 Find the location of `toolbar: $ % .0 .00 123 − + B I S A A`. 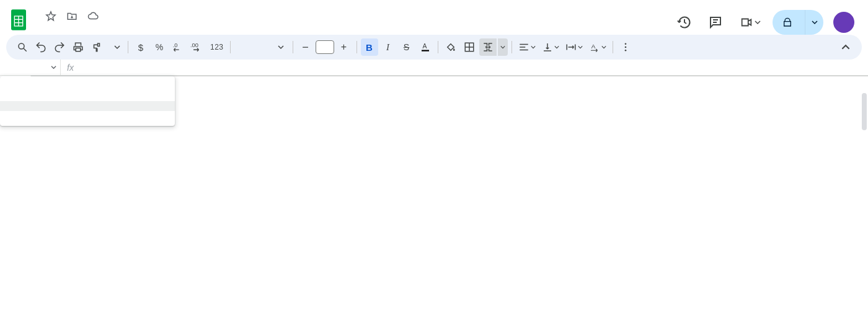

toolbar: $ % .0 .00 123 − + B I S A A is located at coordinates (434, 47).